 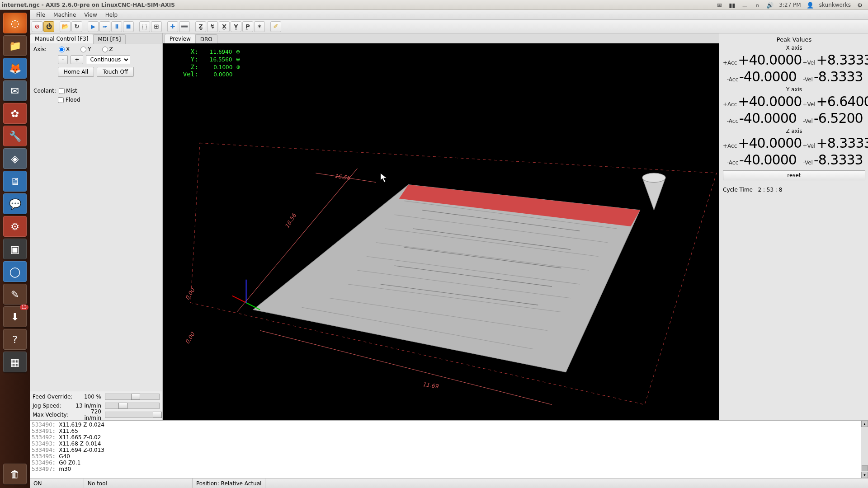 I want to click on pause-button: ⏸, so click(x=117, y=27).